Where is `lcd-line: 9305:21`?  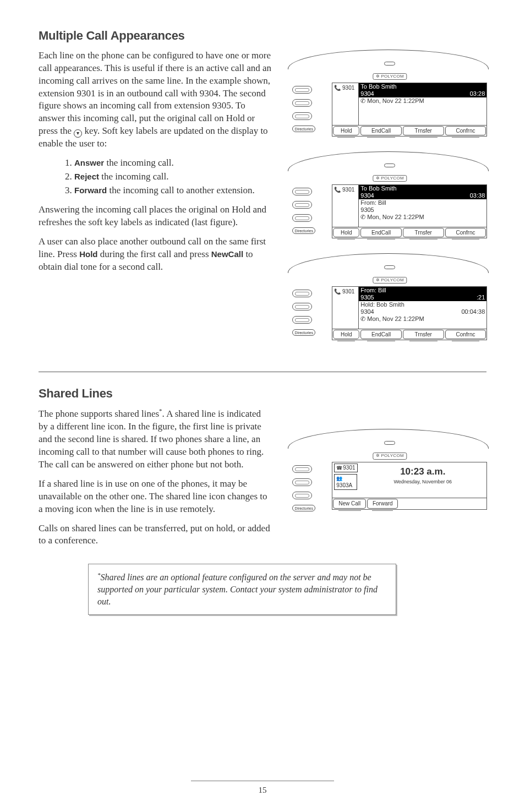 lcd-line: 9305:21 is located at coordinates (423, 297).